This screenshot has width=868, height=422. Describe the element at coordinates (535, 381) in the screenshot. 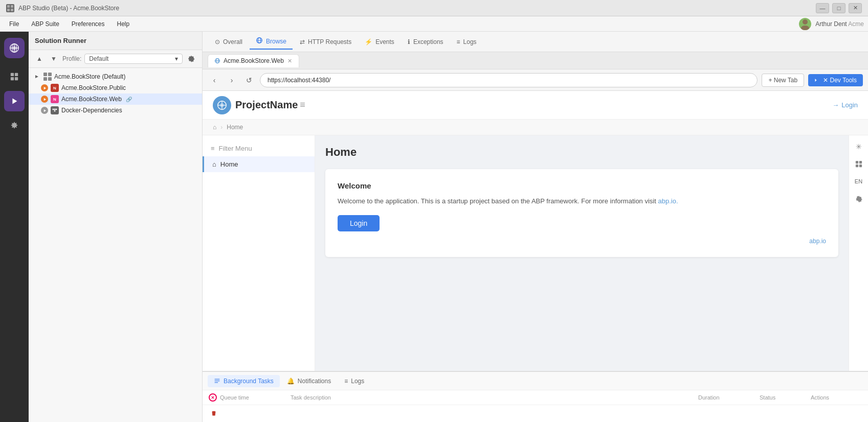

I see `bottom-tabs: Background Tasks 🔔 Notifications ≡ Logs` at that location.